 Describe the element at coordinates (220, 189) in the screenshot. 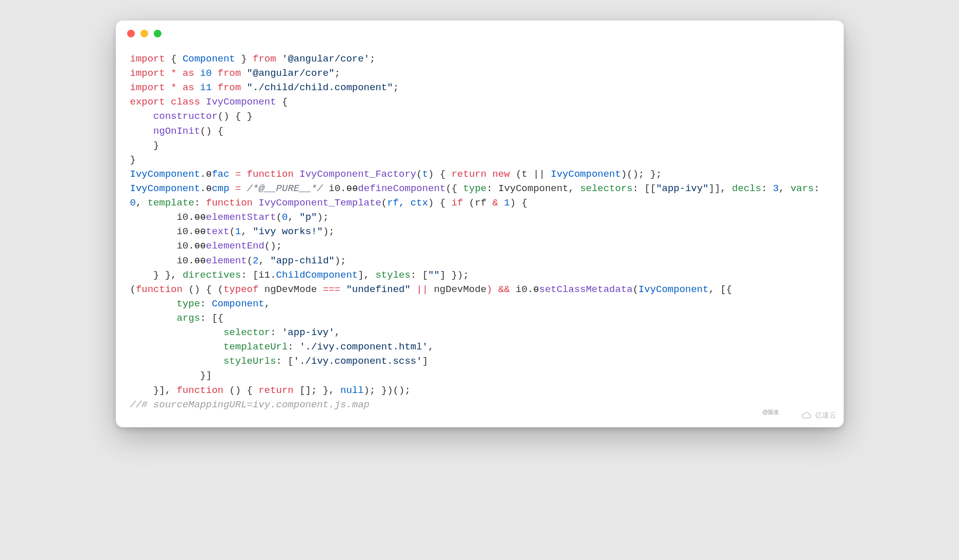

I see `cmp: cmp` at that location.